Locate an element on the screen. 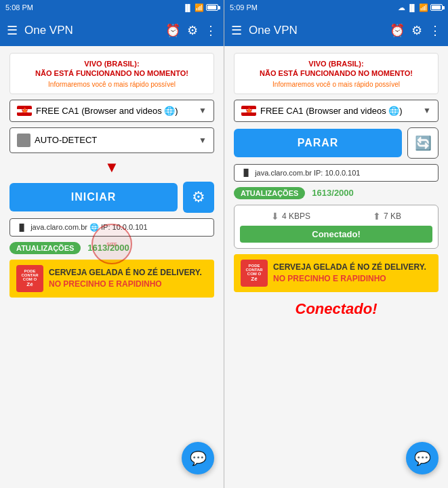 This screenshot has height=488, width=448. left-gear-icon: ⚙ is located at coordinates (199, 197).